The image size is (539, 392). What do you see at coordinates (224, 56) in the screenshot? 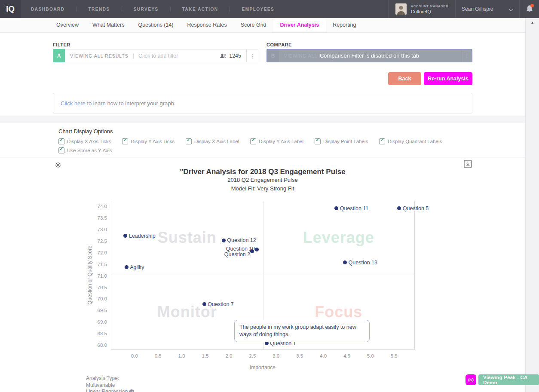
I see `users-icon` at bounding box center [224, 56].